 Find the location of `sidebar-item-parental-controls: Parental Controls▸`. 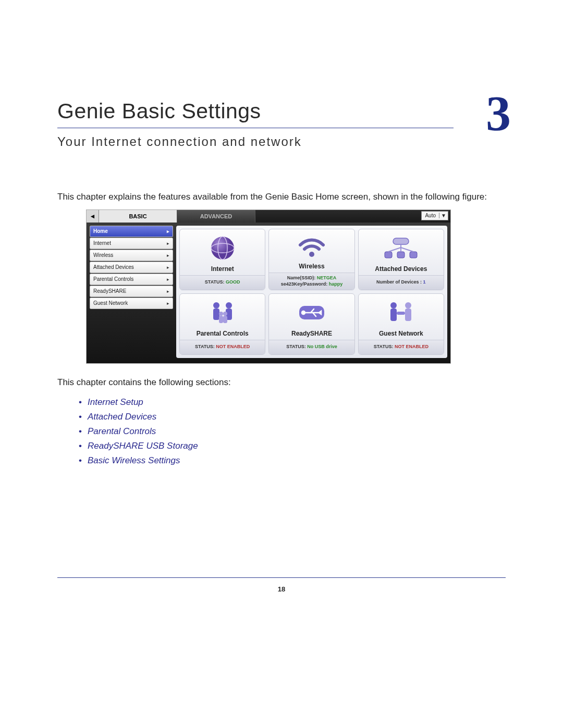

sidebar-item-parental-controls: Parental Controls▸ is located at coordinates (131, 279).